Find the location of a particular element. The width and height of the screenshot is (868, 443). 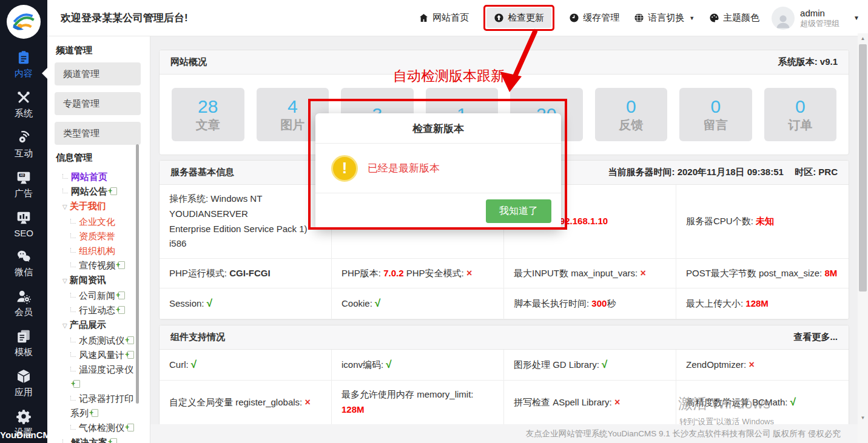

text-segment: 300 is located at coordinates (599, 303).